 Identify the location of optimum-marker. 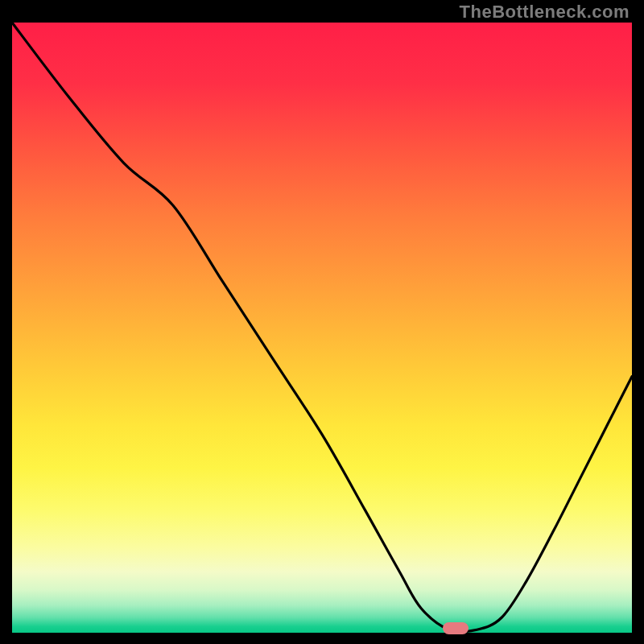
(456, 628).